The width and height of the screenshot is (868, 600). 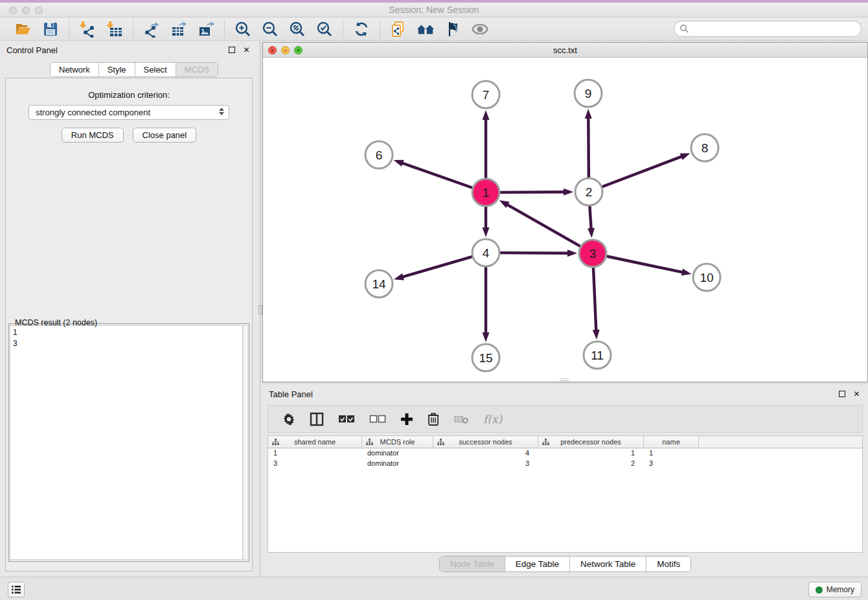 I want to click on tab-node-table: Node Table, so click(x=473, y=564).